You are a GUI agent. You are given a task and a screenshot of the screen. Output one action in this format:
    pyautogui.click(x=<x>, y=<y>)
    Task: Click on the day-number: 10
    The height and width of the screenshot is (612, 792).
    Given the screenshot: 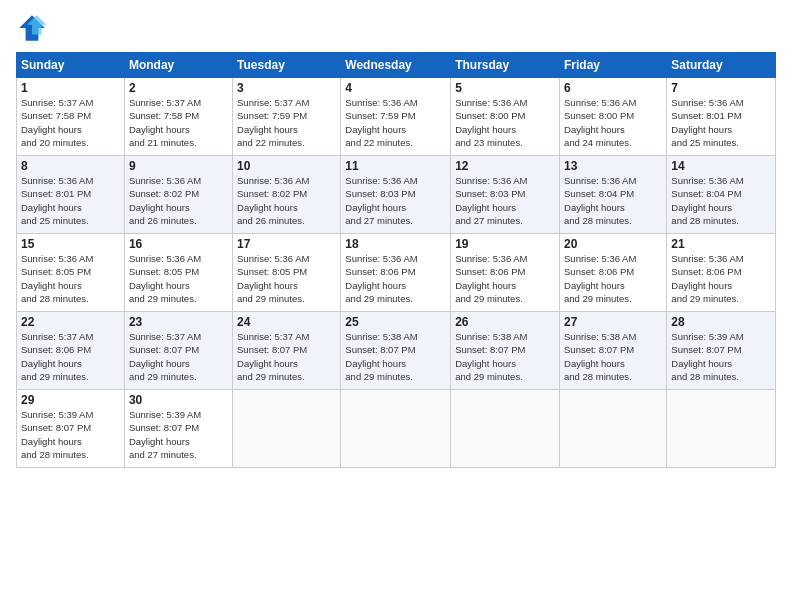 What is the action you would take?
    pyautogui.click(x=286, y=166)
    